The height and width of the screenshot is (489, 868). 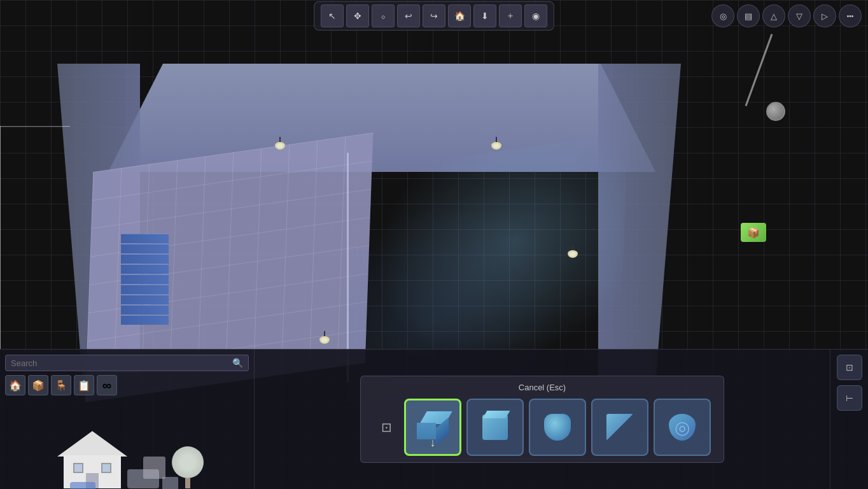 What do you see at coordinates (459, 16) in the screenshot?
I see `tool-up: 🏠` at bounding box center [459, 16].